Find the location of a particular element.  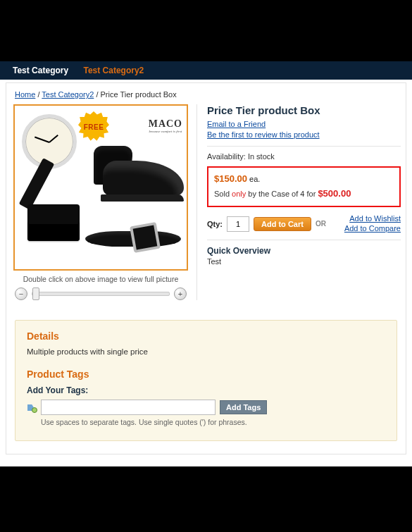

write-review-link: Be the first to review this product is located at coordinates (263, 135).